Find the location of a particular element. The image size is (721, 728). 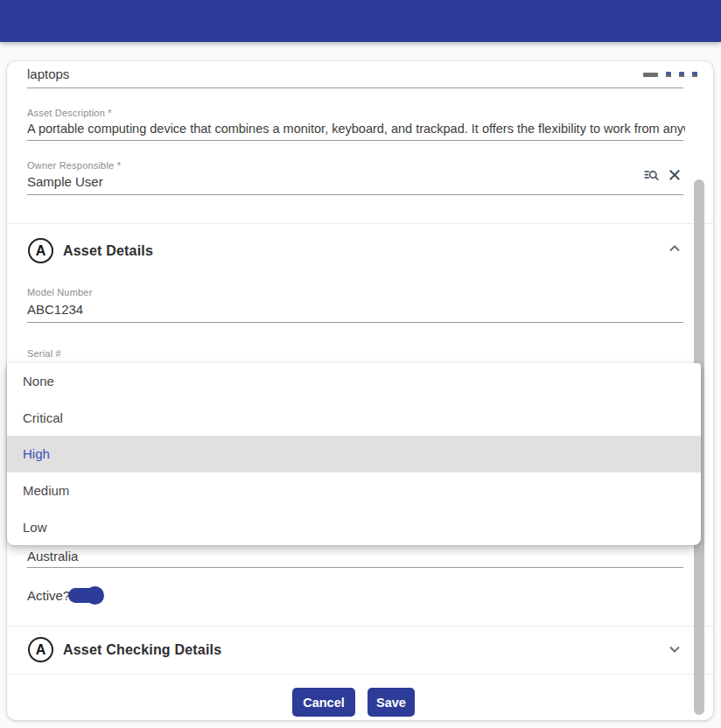

asset-name-input: laptops is located at coordinates (329, 74).